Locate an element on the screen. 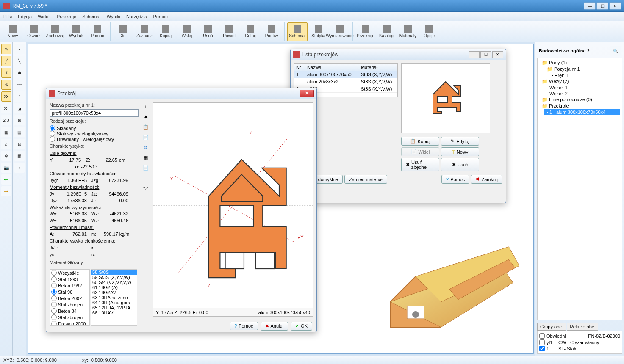 The height and width of the screenshot is (364, 624). left2-tool-9: ▦ is located at coordinates (19, 156).